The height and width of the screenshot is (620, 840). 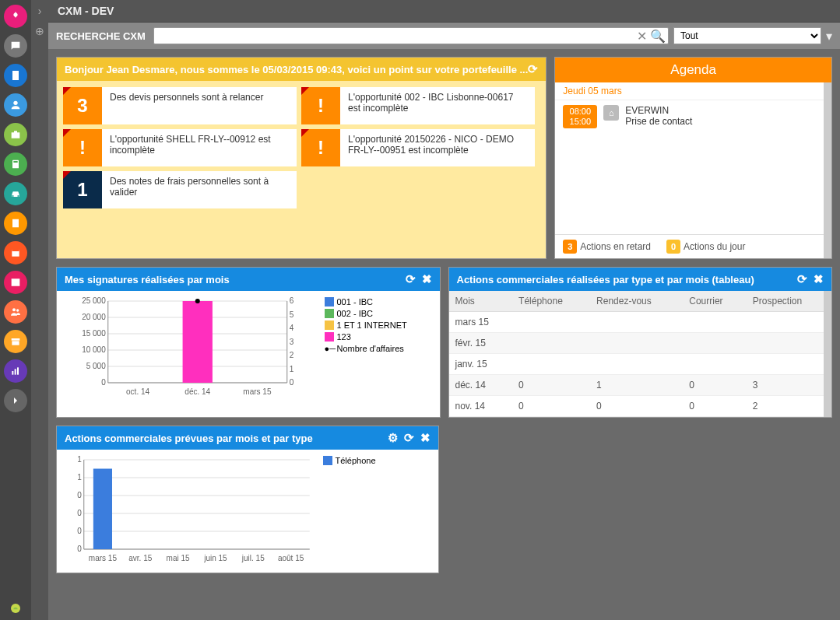 What do you see at coordinates (188, 439) in the screenshot?
I see `planned-title: Actions commerciales prévues par mois et…` at bounding box center [188, 439].